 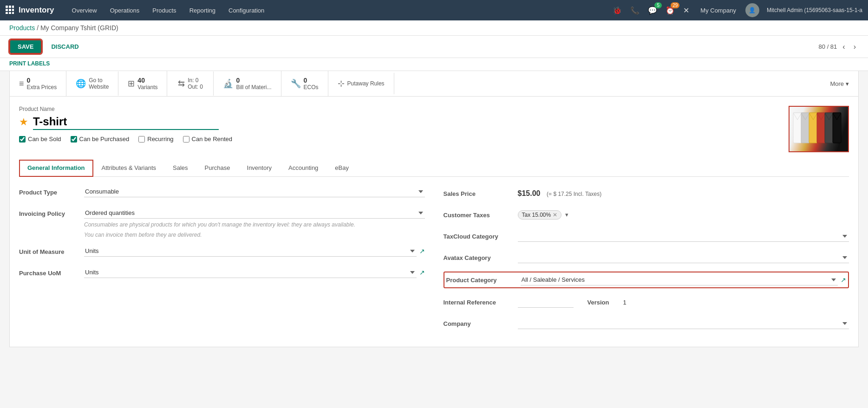 What do you see at coordinates (52, 251) in the screenshot?
I see `unit-of-measure-label: Unit of Measure` at bounding box center [52, 251].